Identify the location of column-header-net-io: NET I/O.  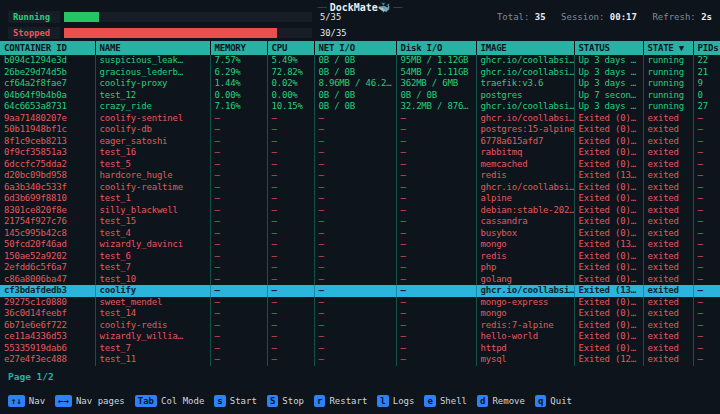
(355, 48).